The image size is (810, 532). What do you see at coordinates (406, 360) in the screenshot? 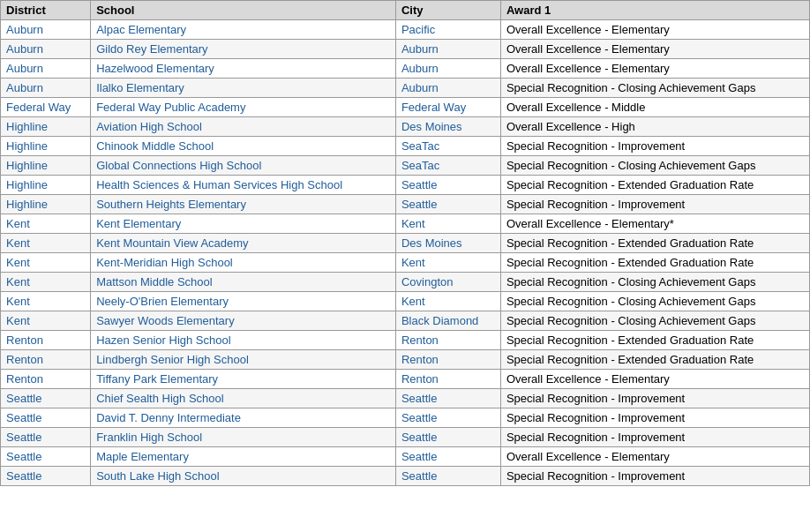
I see `table-row: RentonLindbergh Senior High SchoolRenton…` at bounding box center [406, 360].